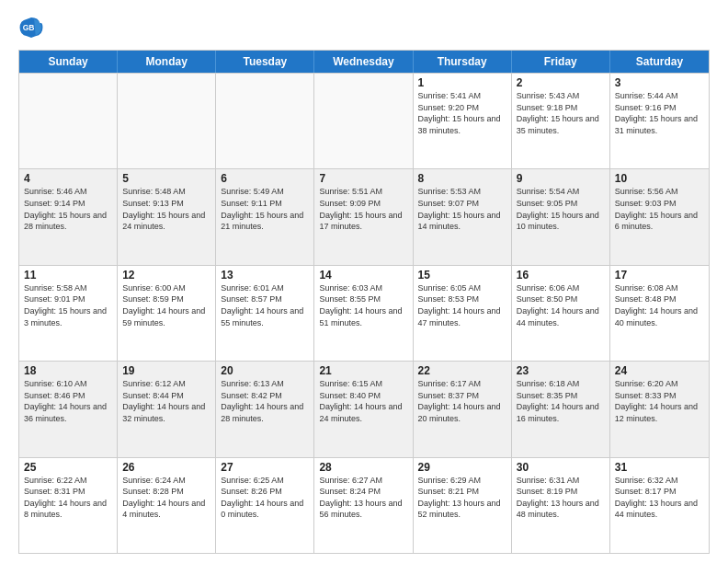 Image resolution: width=728 pixels, height=563 pixels. I want to click on header: GB, so click(364, 28).